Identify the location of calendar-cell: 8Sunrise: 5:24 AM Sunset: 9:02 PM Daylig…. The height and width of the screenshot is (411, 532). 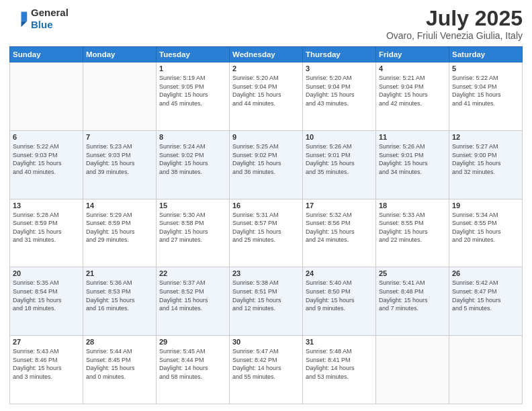
(193, 165).